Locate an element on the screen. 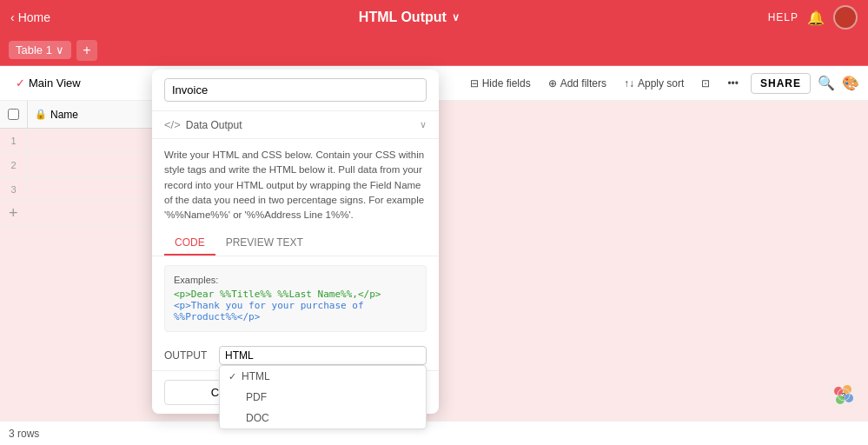 This screenshot has height=445, width=868. more-icon: ••• is located at coordinates (733, 83).